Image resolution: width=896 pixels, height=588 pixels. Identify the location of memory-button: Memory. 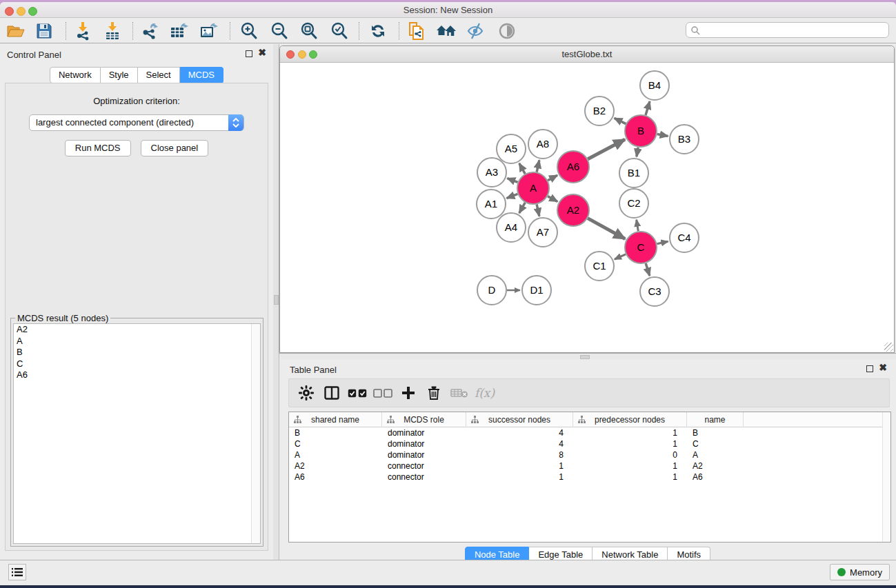
(859, 572).